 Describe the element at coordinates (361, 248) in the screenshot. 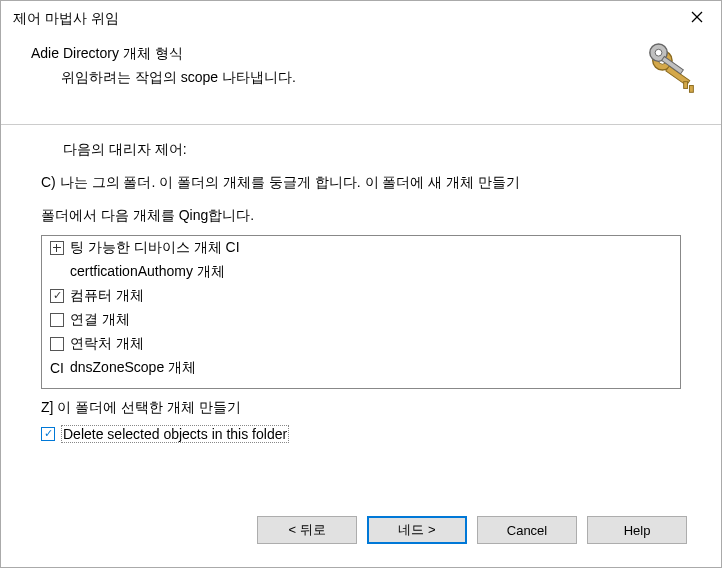

I see `list-item: 팅 가능한 디바이스 개체 CI` at that location.